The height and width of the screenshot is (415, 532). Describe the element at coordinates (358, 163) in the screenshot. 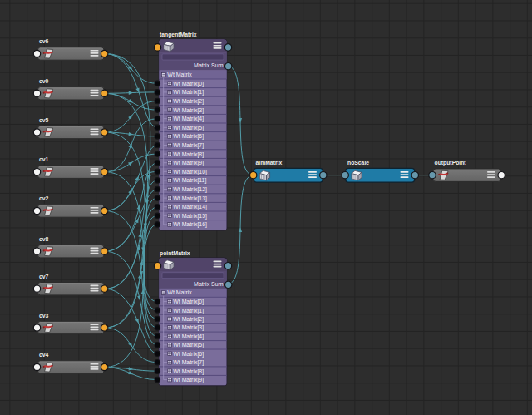

I see `svg-text: noScale` at that location.